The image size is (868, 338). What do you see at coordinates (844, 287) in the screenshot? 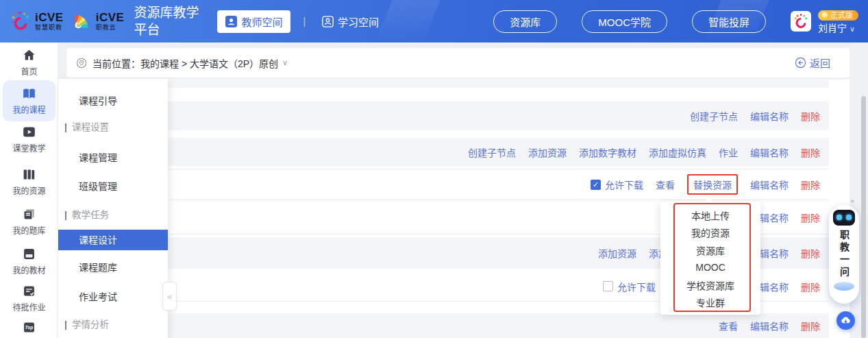
I see `cloud-icon` at bounding box center [844, 287].